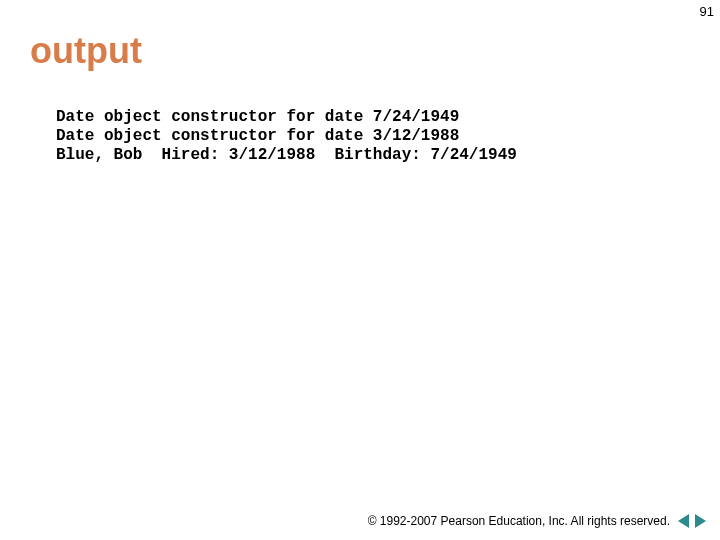 The image size is (720, 540). What do you see at coordinates (692, 521) in the screenshot?
I see `nav-controls` at bounding box center [692, 521].